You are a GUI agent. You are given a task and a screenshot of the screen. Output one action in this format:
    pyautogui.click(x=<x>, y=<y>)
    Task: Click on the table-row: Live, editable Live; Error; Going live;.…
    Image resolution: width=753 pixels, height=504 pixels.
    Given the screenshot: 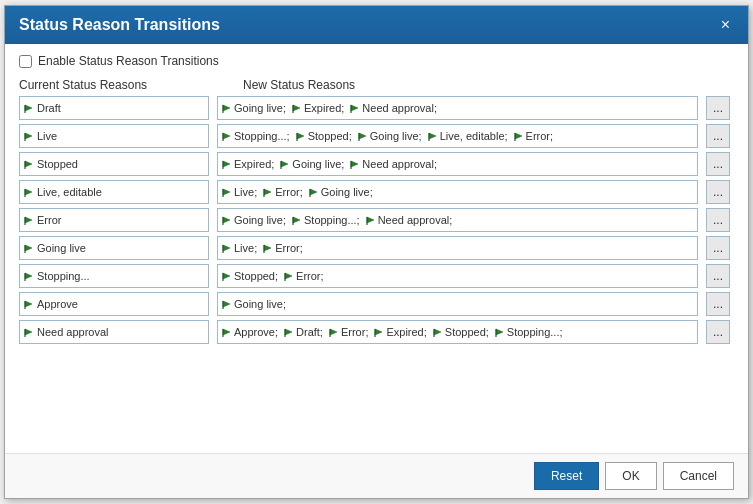 What is the action you would take?
    pyautogui.click(x=374, y=192)
    